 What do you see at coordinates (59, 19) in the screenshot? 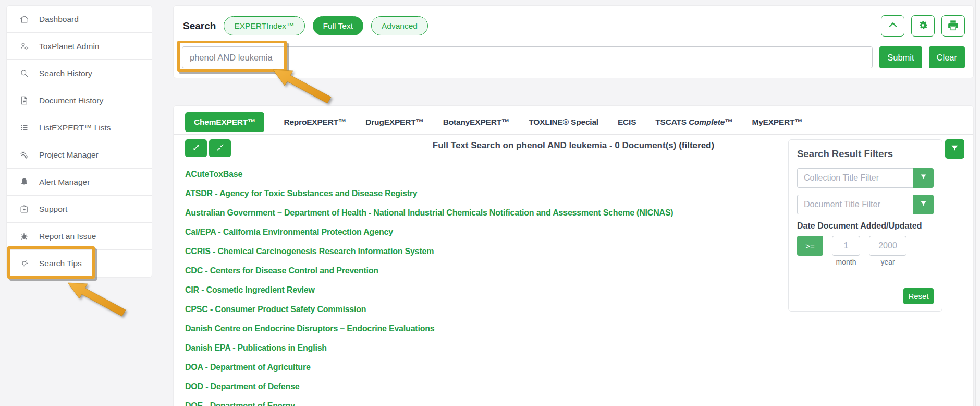
I see `sidebar-item-label: Dashboard` at bounding box center [59, 19].